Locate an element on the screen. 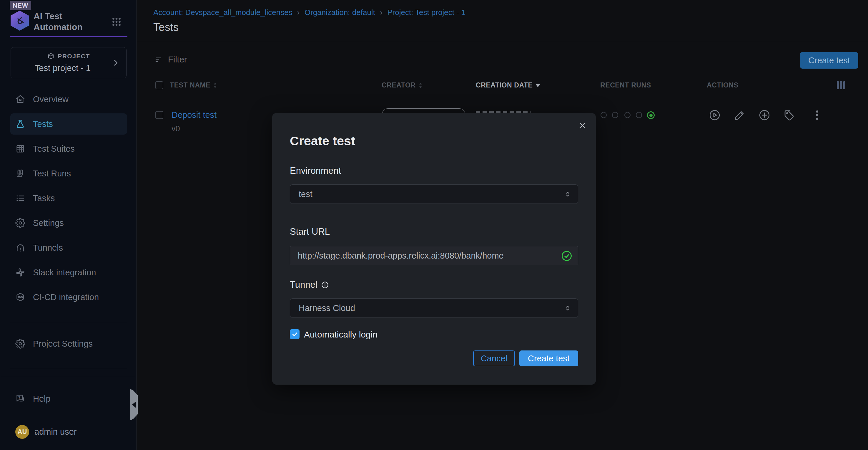 The width and height of the screenshot is (868, 450). auto-login-label: Automatically login is located at coordinates (341, 335).